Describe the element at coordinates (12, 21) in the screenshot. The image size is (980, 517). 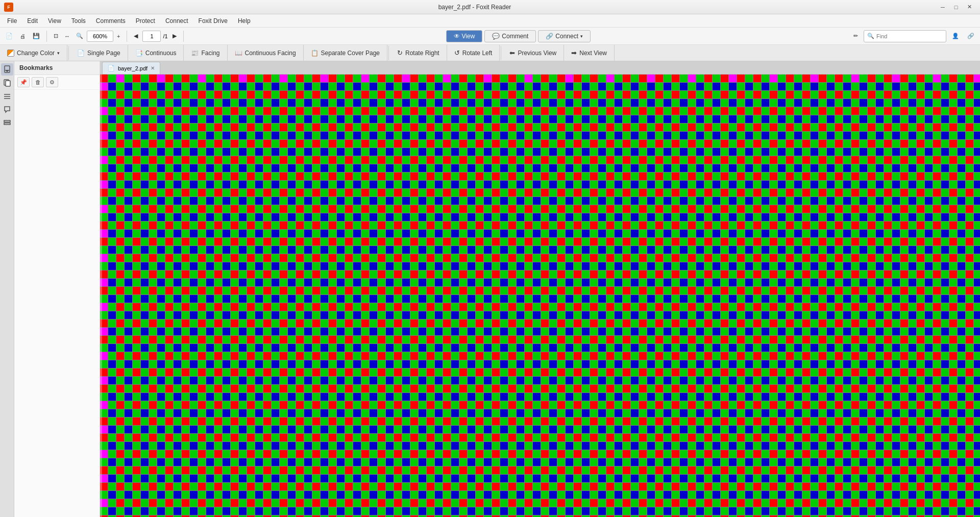
I see `menu-file: File` at that location.